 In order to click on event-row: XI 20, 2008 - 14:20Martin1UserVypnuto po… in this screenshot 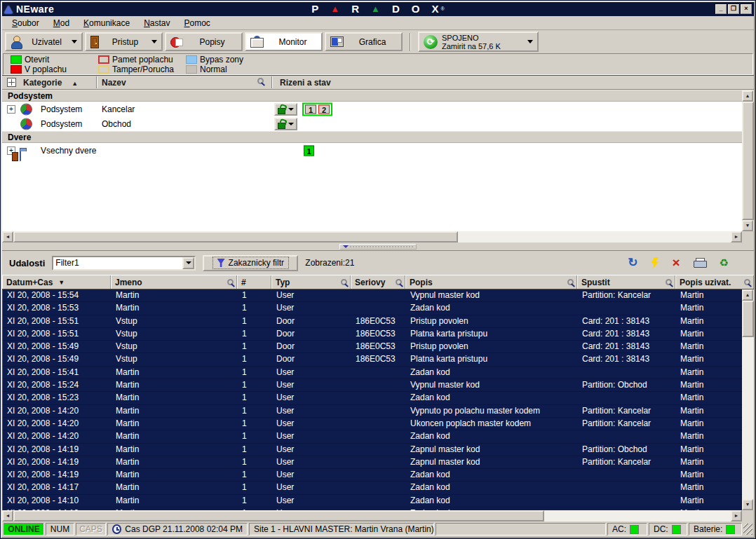, I will do `click(372, 411)`.